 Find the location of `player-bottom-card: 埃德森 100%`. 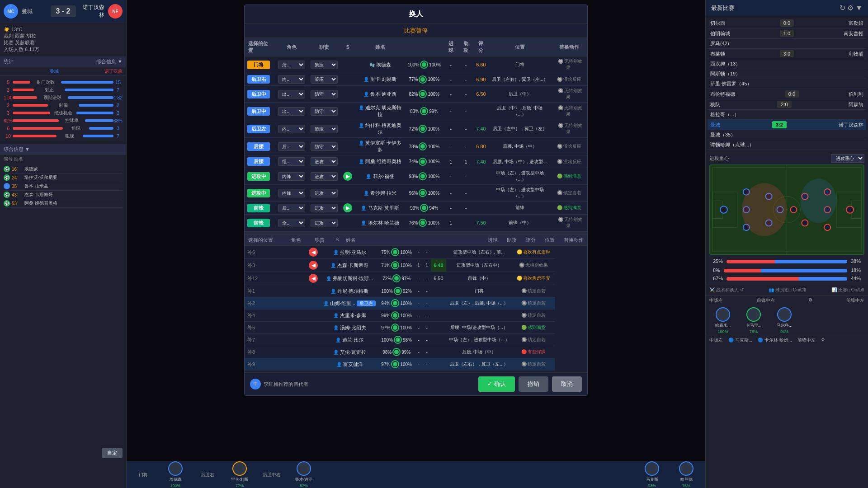

player-bottom-card: 埃德森 100% is located at coordinates (175, 474).